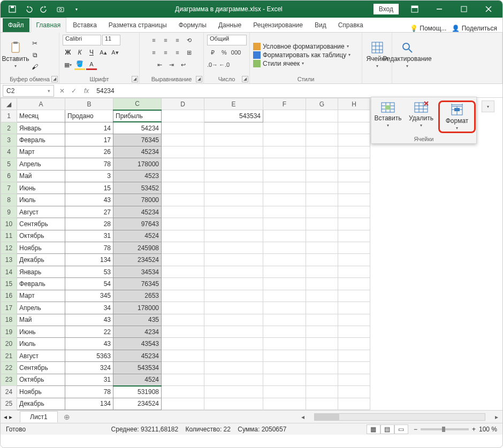 The image size is (503, 448). I want to click on cell-H19, so click(354, 332).